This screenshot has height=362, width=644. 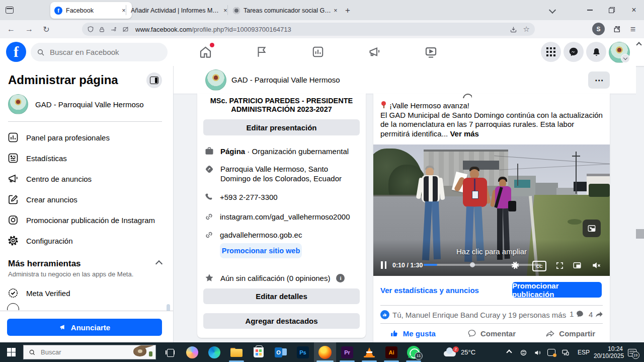 I want to click on more-options-button: ⋯, so click(x=599, y=80).